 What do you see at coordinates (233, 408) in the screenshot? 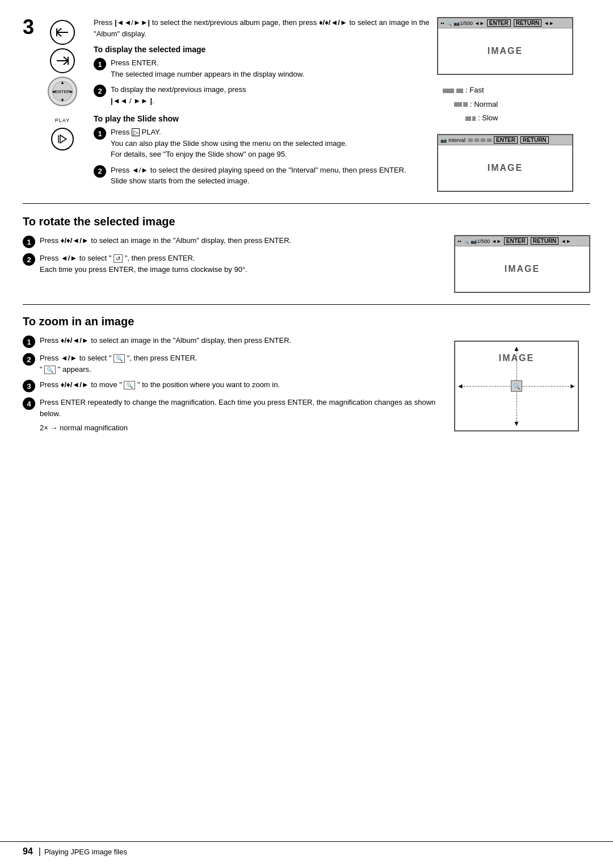
I see `zoom-step4: 4 Press ENTER repeatedly to change the m…` at bounding box center [233, 408].